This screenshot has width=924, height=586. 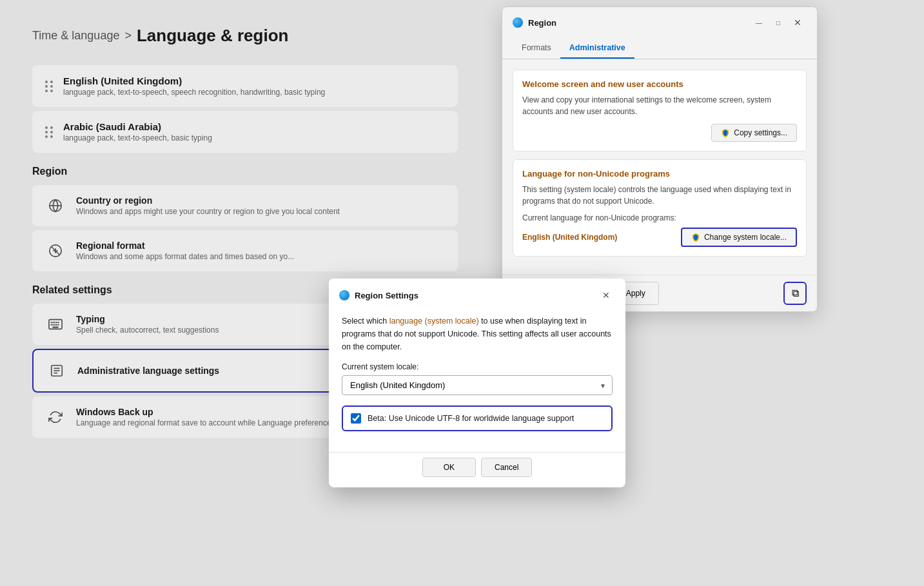 I want to click on welcome-section: Welcome screen and new user accounts Vie…, so click(x=660, y=111).